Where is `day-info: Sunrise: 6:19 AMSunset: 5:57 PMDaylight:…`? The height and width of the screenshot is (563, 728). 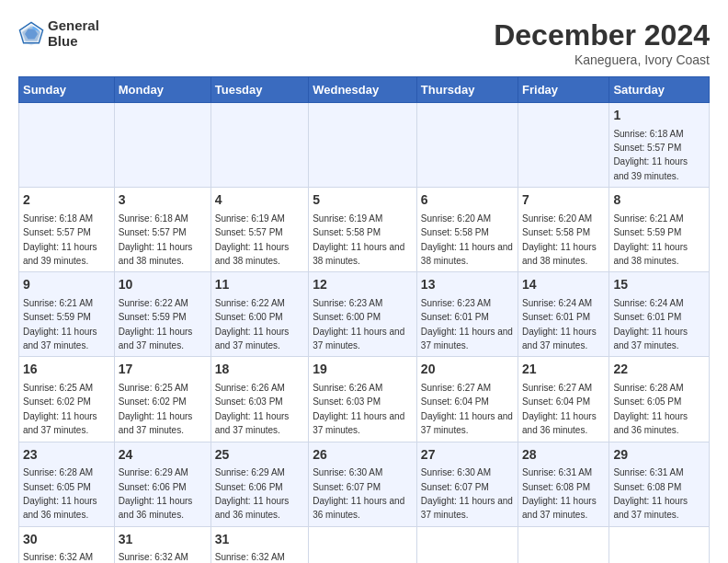
day-info: Sunrise: 6:19 AMSunset: 5:57 PMDaylight:… is located at coordinates (252, 239).